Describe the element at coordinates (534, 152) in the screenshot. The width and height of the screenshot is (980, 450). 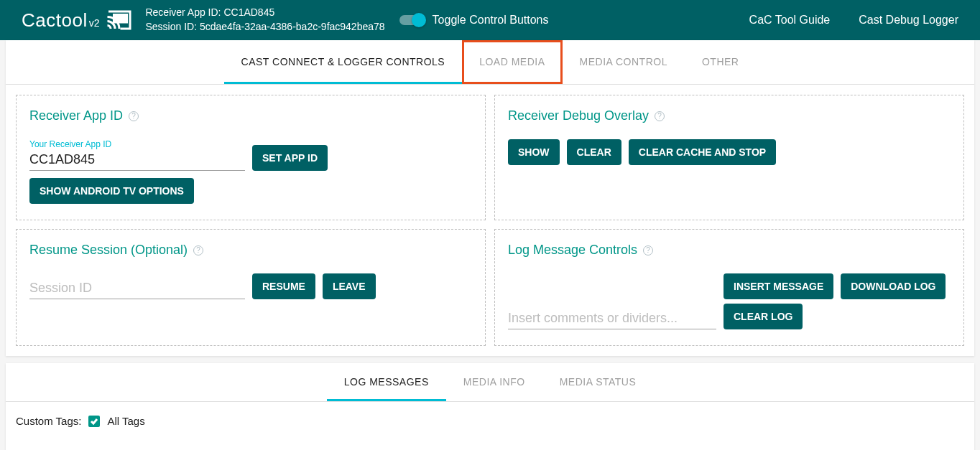
I see `show-button: SHOW` at that location.